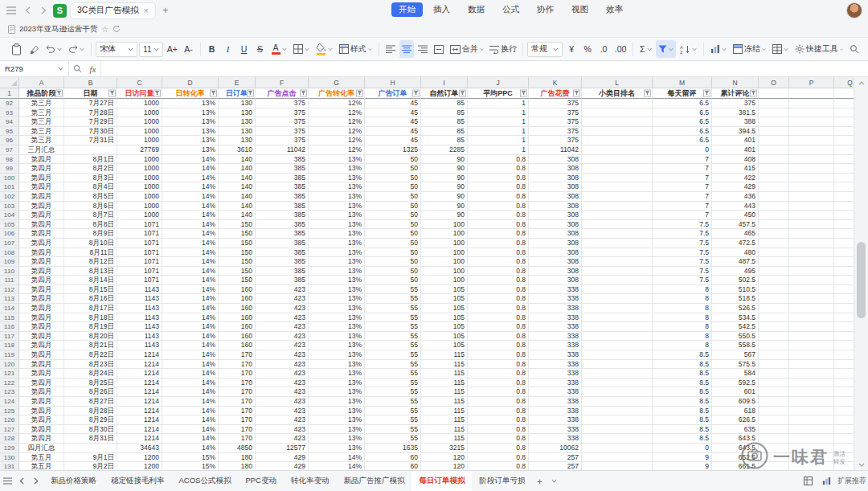  Describe the element at coordinates (393, 122) in the screenshot. I see `cell-H94: 45` at that location.